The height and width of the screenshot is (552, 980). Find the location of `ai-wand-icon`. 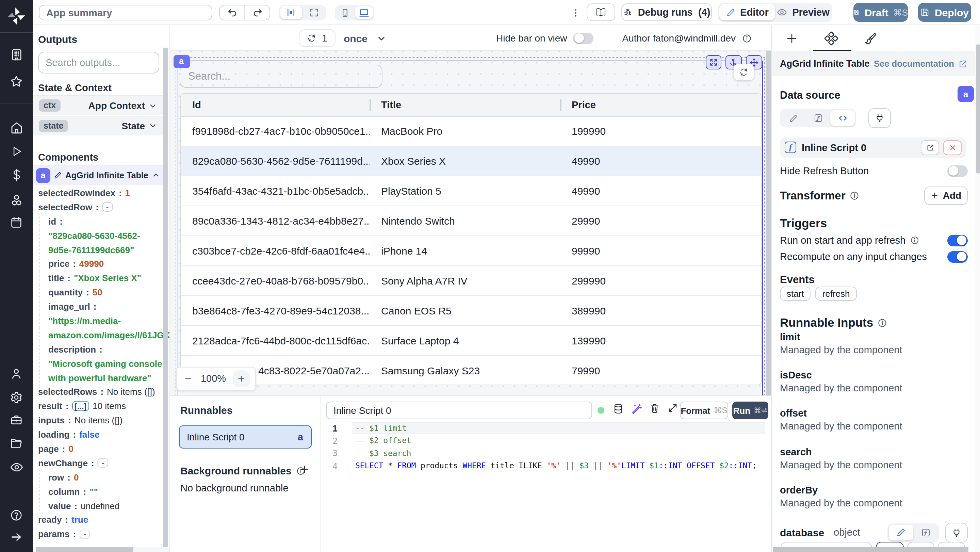

ai-wand-icon is located at coordinates (637, 409).